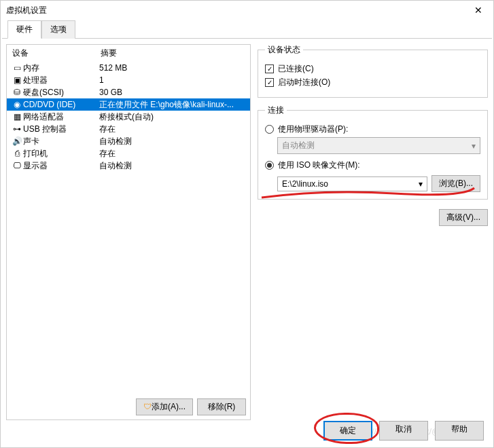 The height and width of the screenshot is (448, 494). Describe the element at coordinates (17, 117) in the screenshot. I see `nic-icon: ▦` at that location.